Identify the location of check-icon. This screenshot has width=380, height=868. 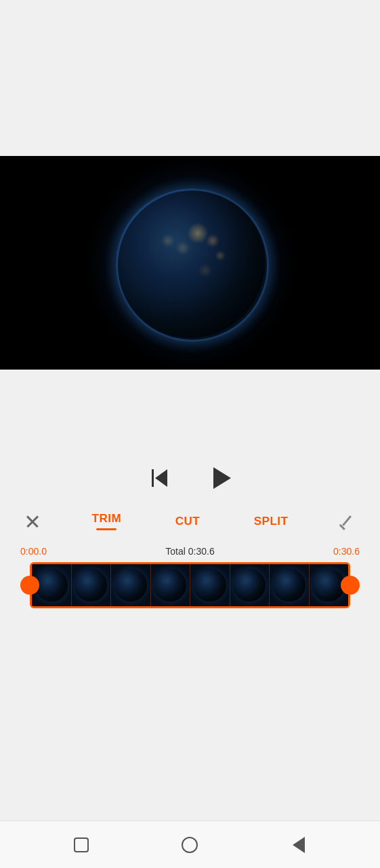
(347, 521).